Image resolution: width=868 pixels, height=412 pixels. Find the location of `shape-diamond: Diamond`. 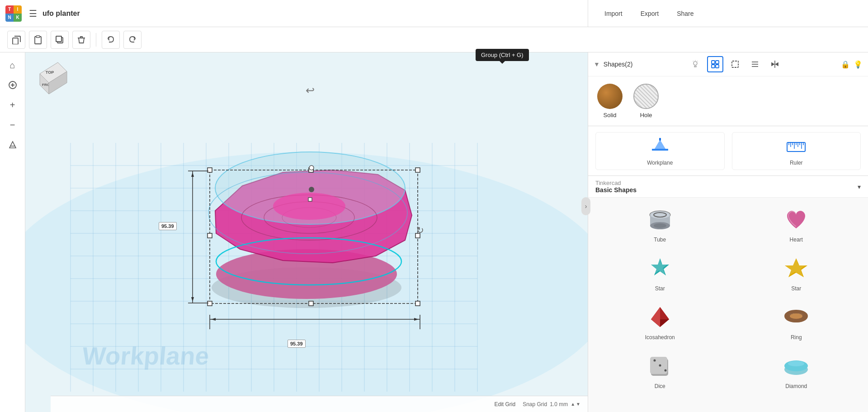

shape-diamond: Diamond is located at coordinates (797, 370).